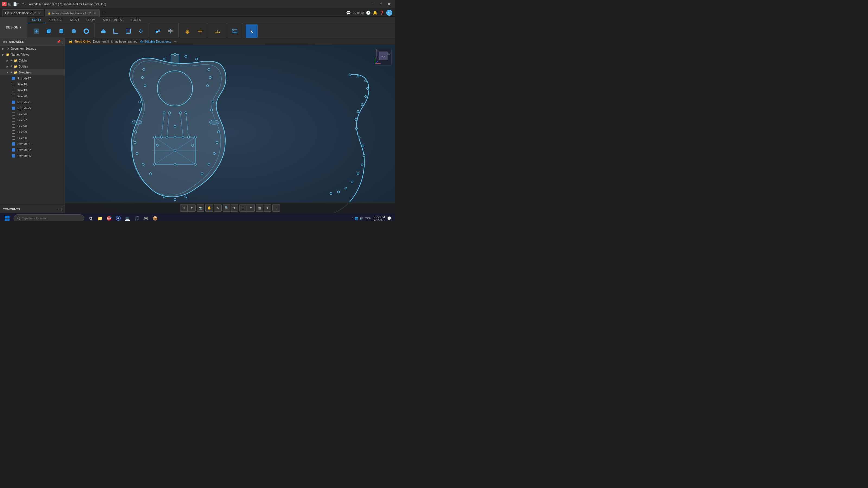  I want to click on task-view-button: ⧉, so click(91, 218).